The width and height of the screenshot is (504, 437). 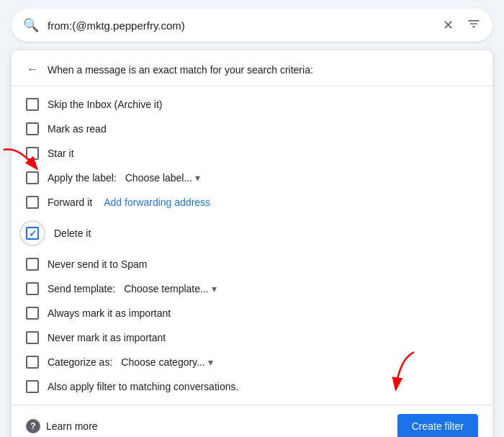 I want to click on label-never-important: Never mark it as important, so click(x=107, y=338).